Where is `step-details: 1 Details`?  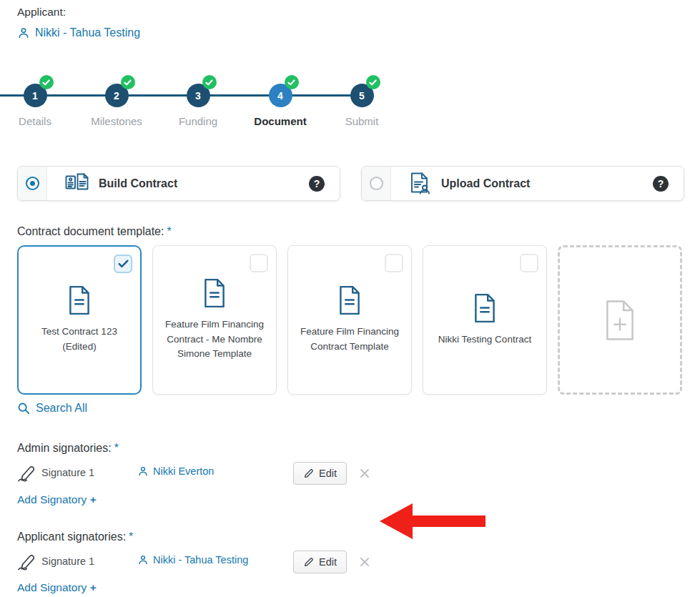 step-details: 1 Details is located at coordinates (36, 99).